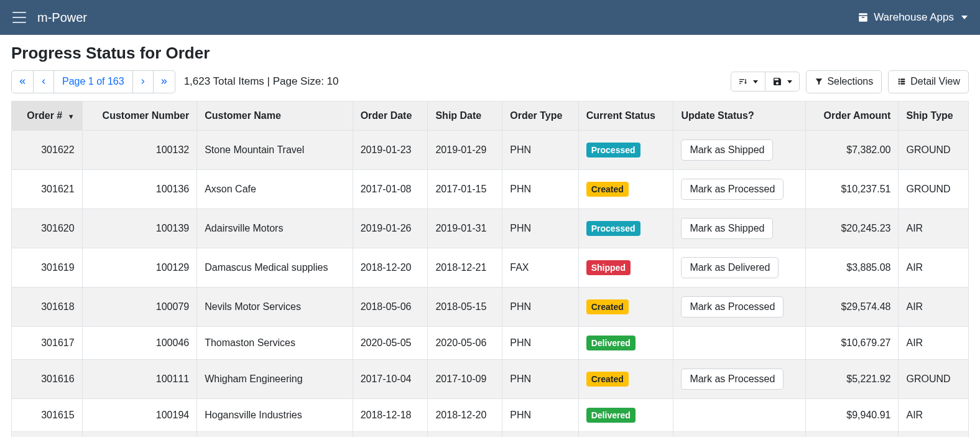 The image size is (980, 437). Describe the element at coordinates (22, 82) in the screenshot. I see `first-page-button` at that location.